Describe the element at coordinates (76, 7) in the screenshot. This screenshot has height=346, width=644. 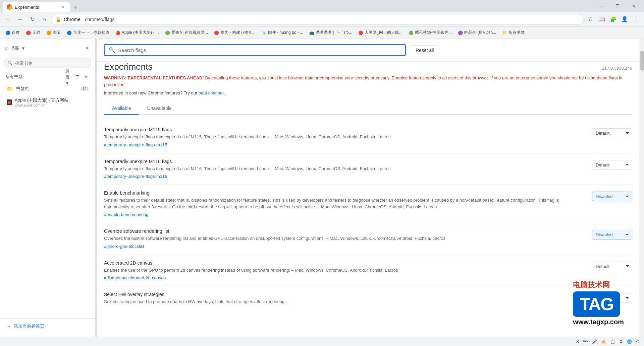
I see `new-tab-button: +` at that location.